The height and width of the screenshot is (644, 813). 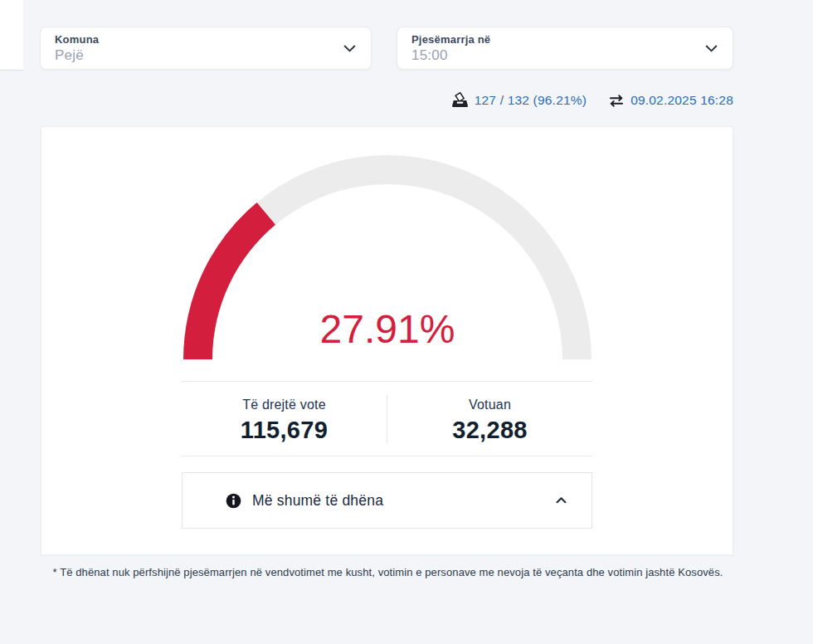 What do you see at coordinates (489, 418) in the screenshot?
I see `voted-stat: Votuan 32,288` at bounding box center [489, 418].